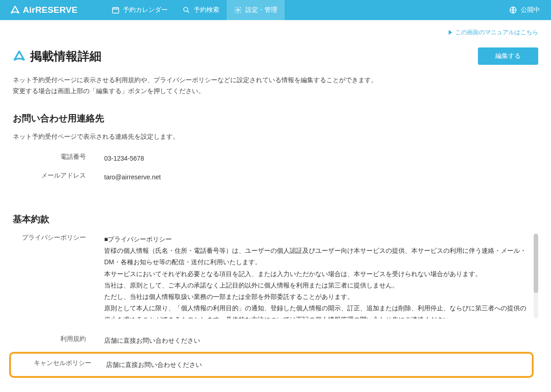  What do you see at coordinates (271, 365) in the screenshot?
I see `cancel-policy-highlight: キャンセルポリシー 店舗に直接お問い合わせください` at bounding box center [271, 365].